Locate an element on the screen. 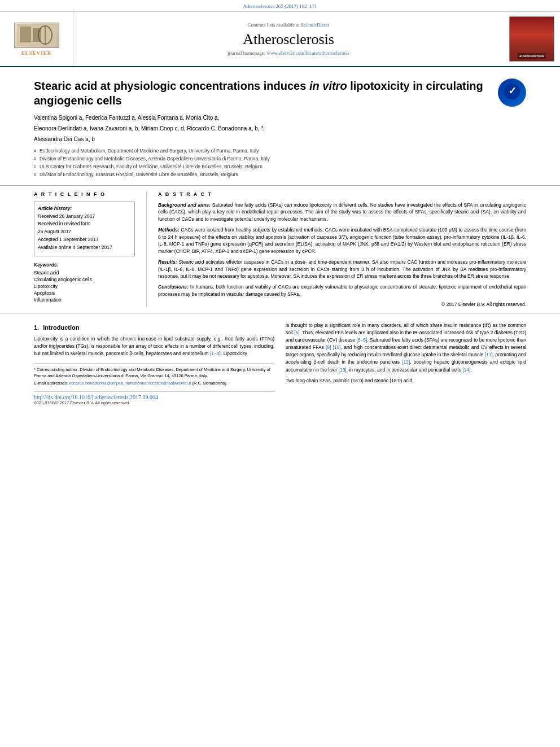  affiliation-a: a Endocrinology and Metabolism, Departme… is located at coordinates (280, 151).